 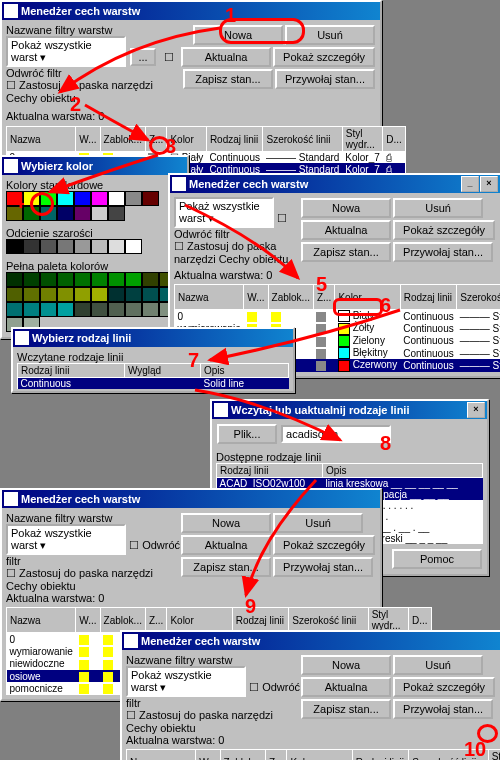 I want to click on annot-1: 1, so click(x=230, y=16).